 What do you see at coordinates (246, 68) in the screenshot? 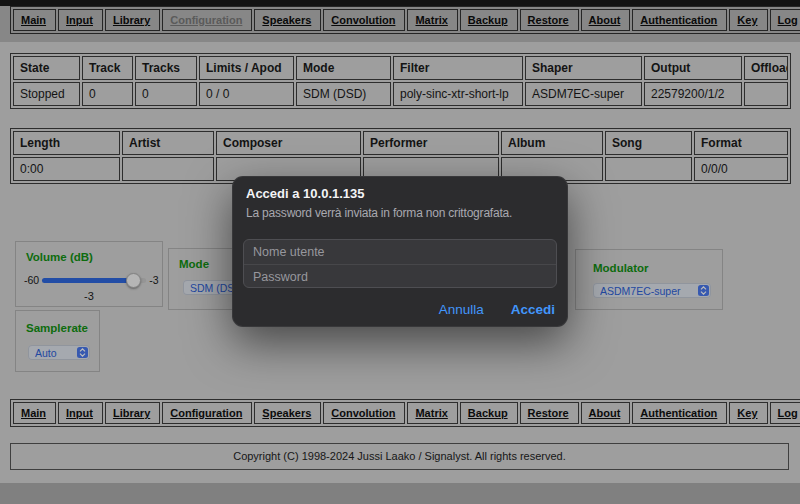
I see `status-col-limits-apod: Limits / Apod` at bounding box center [246, 68].